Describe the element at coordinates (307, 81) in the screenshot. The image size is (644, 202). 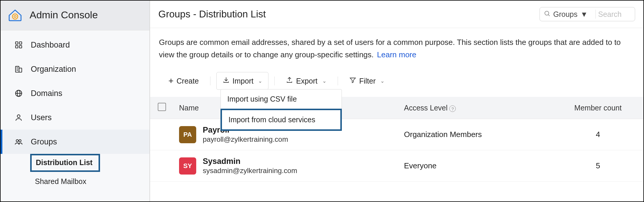
I see `export-label: Export` at that location.